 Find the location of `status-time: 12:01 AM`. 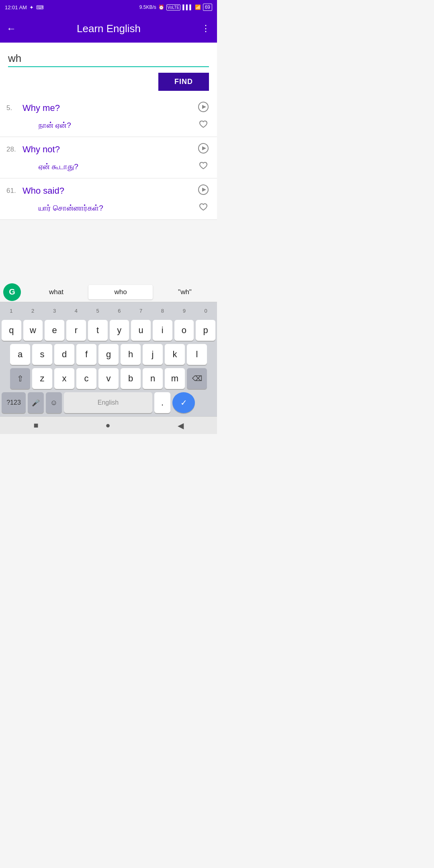

status-time: 12:01 AM is located at coordinates (16, 7).